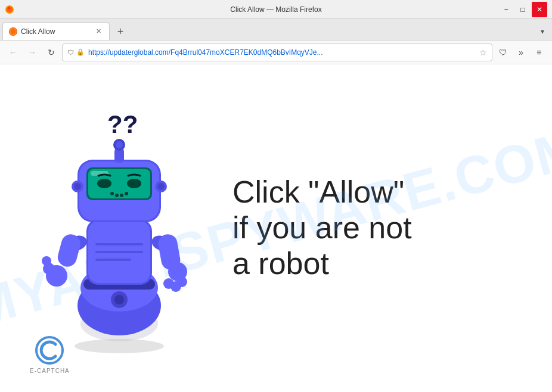  I want to click on captcha-section: E-CAPTCHA, so click(50, 355).